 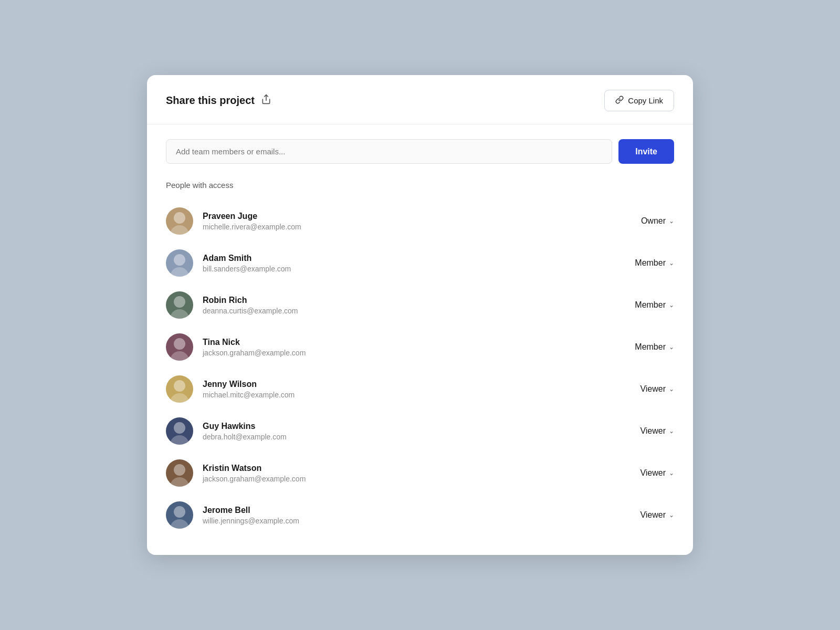 What do you see at coordinates (250, 300) in the screenshot?
I see `person-name: Robin Rich` at bounding box center [250, 300].